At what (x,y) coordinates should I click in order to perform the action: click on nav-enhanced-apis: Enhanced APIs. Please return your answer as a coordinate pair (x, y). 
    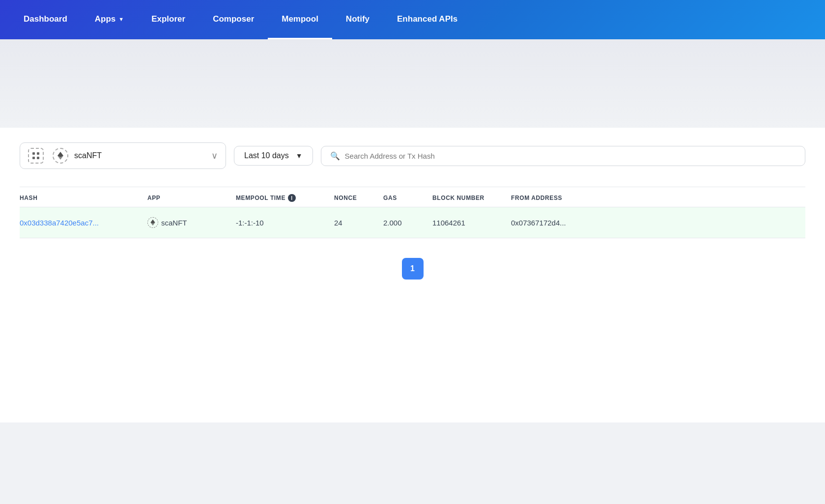
    Looking at the image, I should click on (427, 20).